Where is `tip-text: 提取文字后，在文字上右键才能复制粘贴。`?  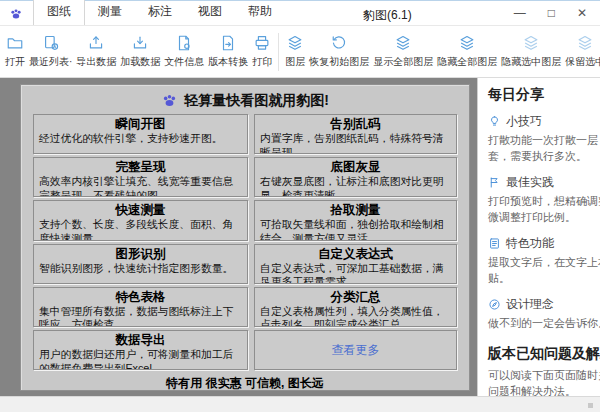 tip-text: 提取文字后，在文字上右键才能复制粘贴。 is located at coordinates (544, 271).